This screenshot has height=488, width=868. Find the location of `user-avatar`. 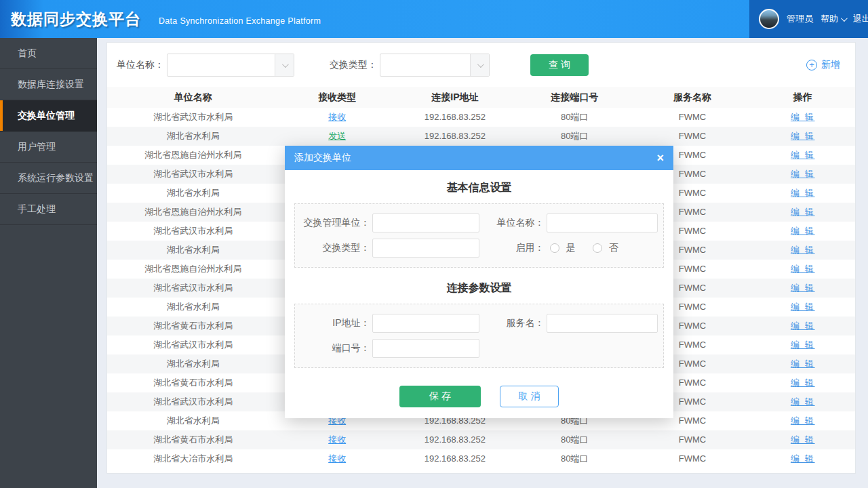

user-avatar is located at coordinates (769, 19).